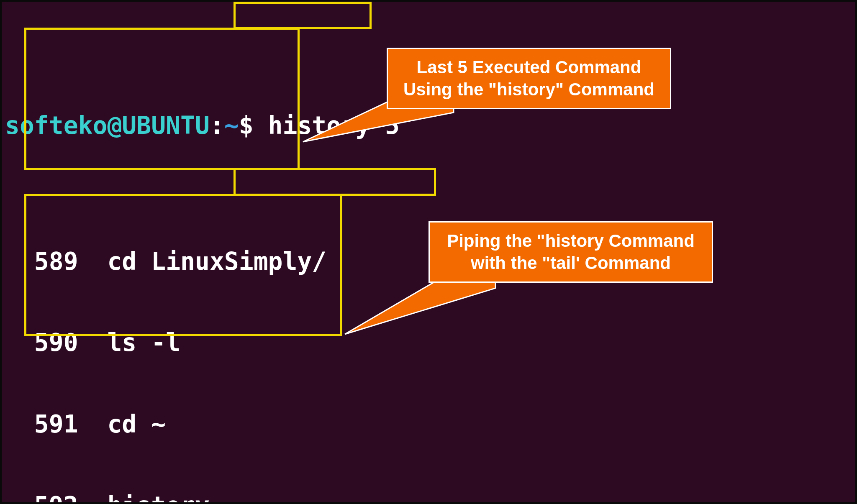 Image resolution: width=857 pixels, height=504 pixels. I want to click on history-cmd: ls -l, so click(144, 343).